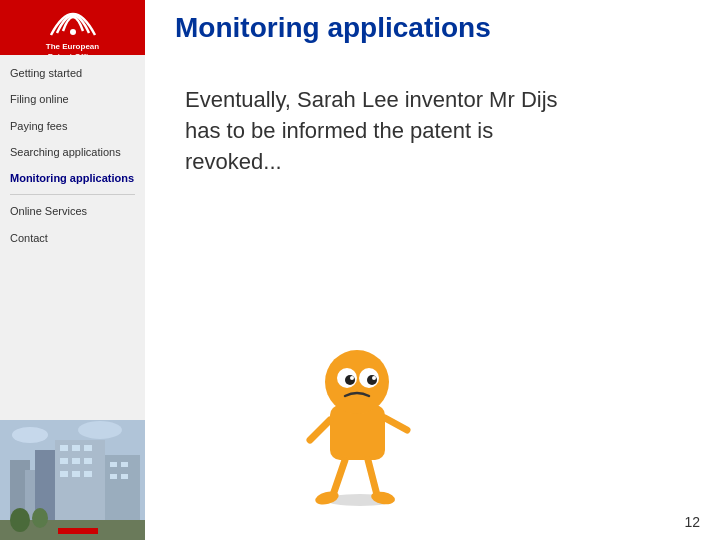 The image size is (720, 540). I want to click on sidebar-item-contact: Contact, so click(72, 238).